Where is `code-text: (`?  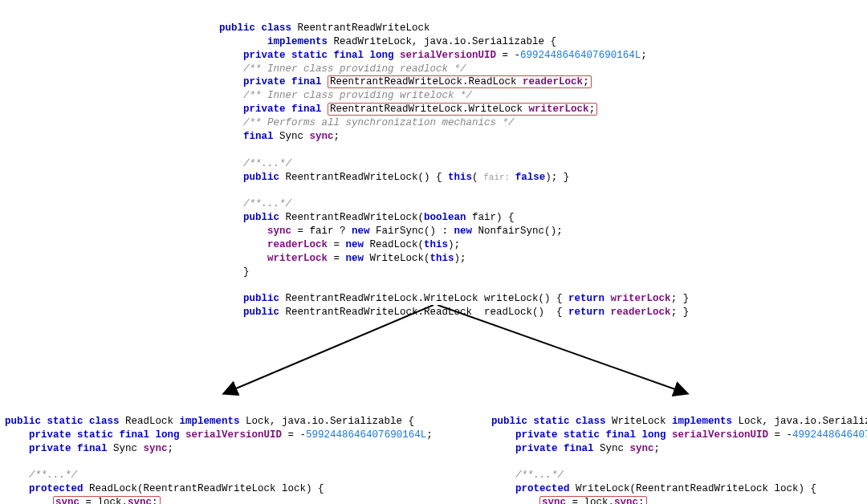
code-text: ( is located at coordinates (475, 177).